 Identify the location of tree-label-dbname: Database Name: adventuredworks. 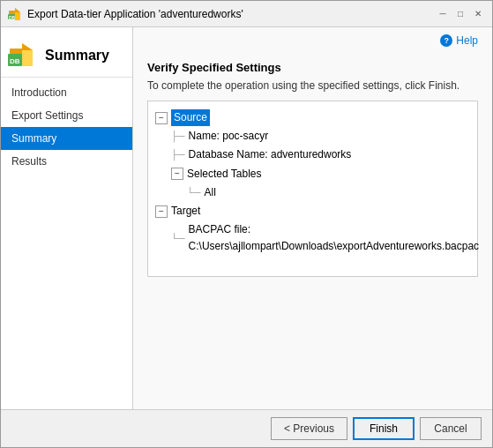
(270, 155).